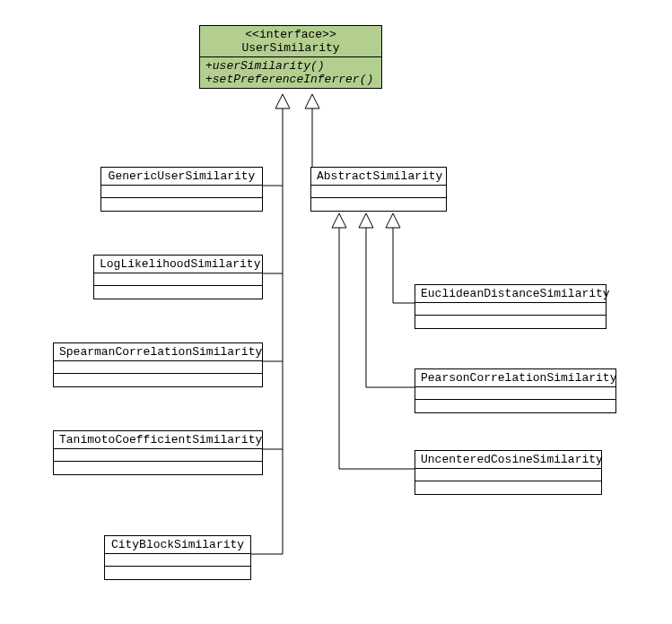 This screenshot has height=624, width=672. What do you see at coordinates (291, 66) in the screenshot?
I see `method-row: +userSimilarity()` at bounding box center [291, 66].